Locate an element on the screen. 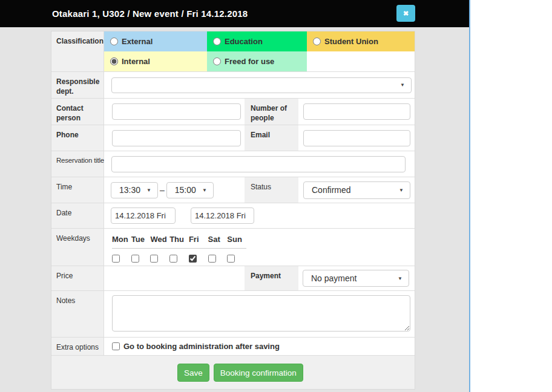 Image resolution: width=552 pixels, height=392 pixels. dialog-header: Otakaari 1, U302 / New event / Fri 14.12… is located at coordinates (235, 13).